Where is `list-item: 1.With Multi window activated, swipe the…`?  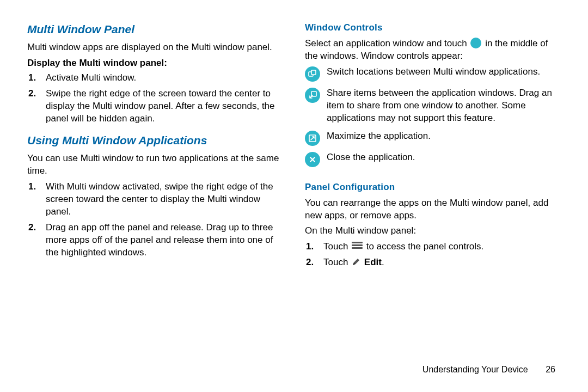
list-item: 1.With Multi window activated, swipe the… is located at coordinates (163, 199).